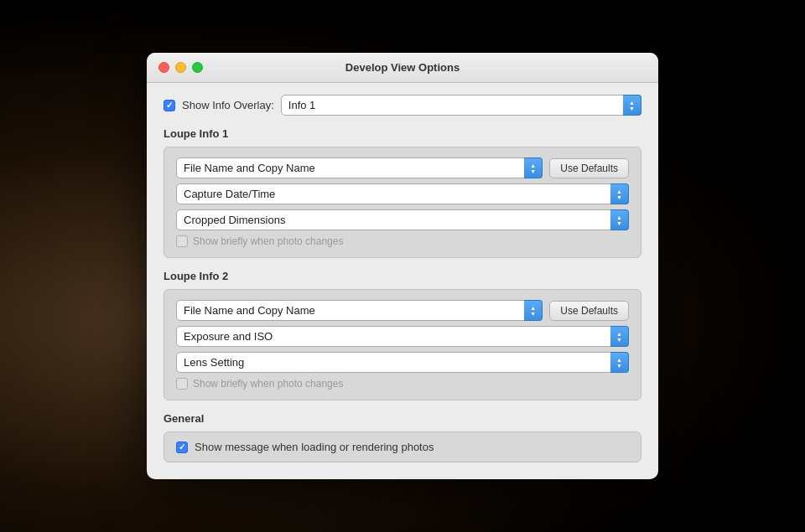  What do you see at coordinates (268, 241) in the screenshot?
I see `loupe1-show-briefly-label: Show briefly when photo changes` at bounding box center [268, 241].